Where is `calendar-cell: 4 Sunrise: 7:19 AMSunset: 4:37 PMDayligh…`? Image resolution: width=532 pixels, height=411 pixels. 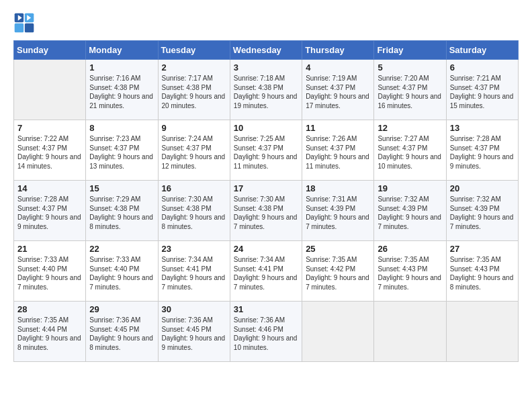 calendar-cell: 4 Sunrise: 7:19 AMSunset: 4:37 PMDayligh… is located at coordinates (339, 90).